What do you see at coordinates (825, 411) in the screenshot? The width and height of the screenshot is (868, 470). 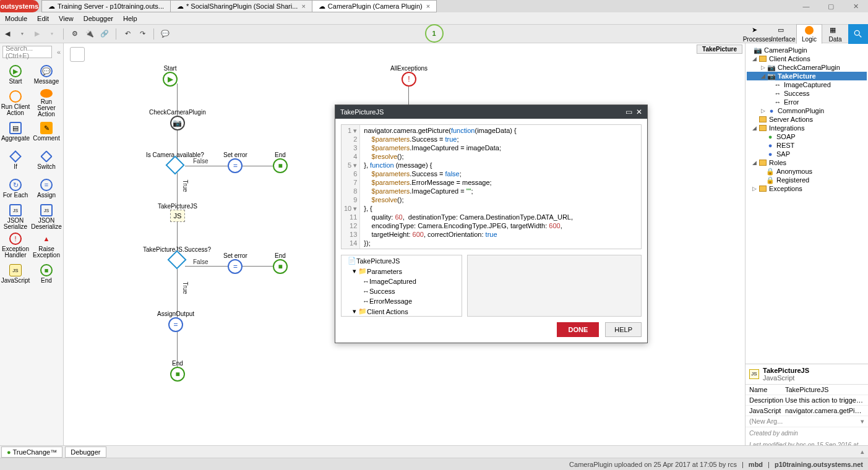 I see `prop-val: navigator.camera.getPicture(fur ...` at bounding box center [825, 411].